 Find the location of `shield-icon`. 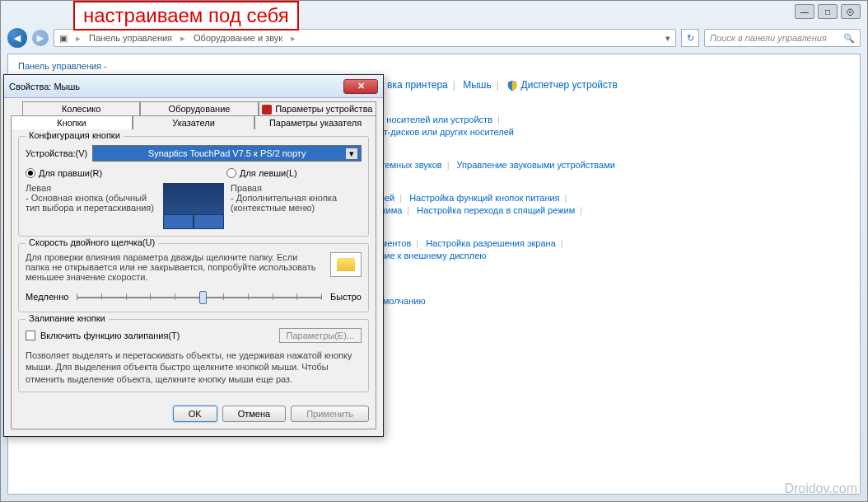

shield-icon is located at coordinates (512, 86).